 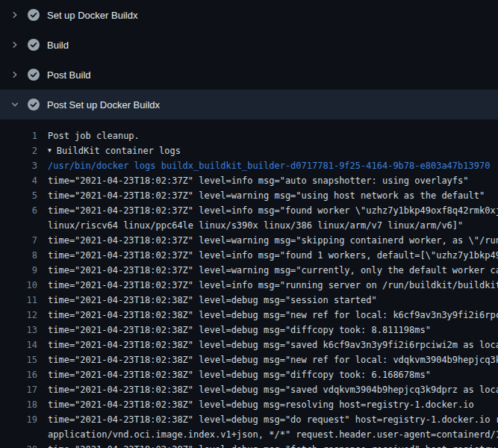 What do you see at coordinates (88, 136) in the screenshot?
I see `line-text: Post job cleanup.` at bounding box center [88, 136].